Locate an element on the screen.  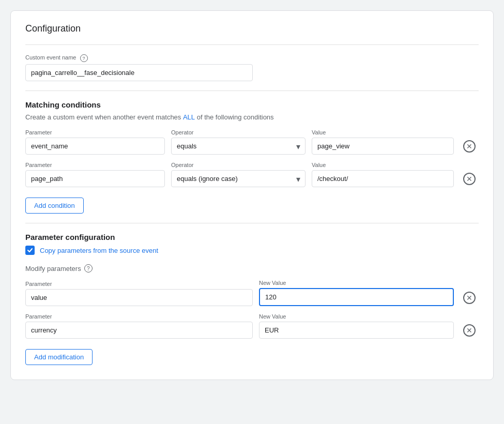
condition-2-param-col: Parameter is located at coordinates (95, 175).